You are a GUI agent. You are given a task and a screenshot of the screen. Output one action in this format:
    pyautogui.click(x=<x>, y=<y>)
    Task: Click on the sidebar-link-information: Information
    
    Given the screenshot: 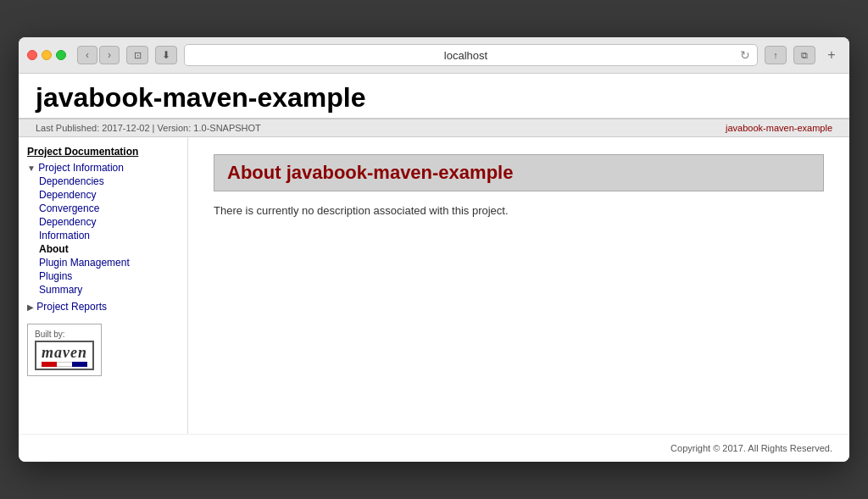 What is the action you would take?
    pyautogui.click(x=64, y=236)
    